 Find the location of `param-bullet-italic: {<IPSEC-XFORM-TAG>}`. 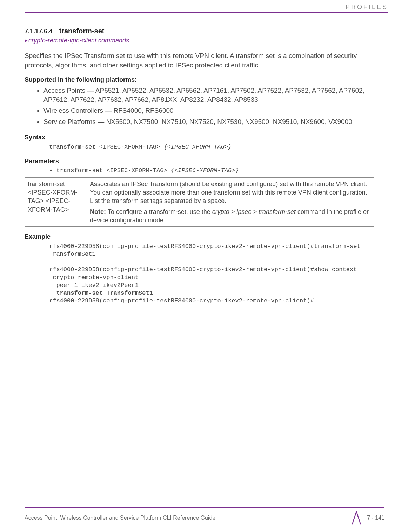

param-bullet-italic: {<IPSEC-XFORM-TAG>} is located at coordinates (205, 171).